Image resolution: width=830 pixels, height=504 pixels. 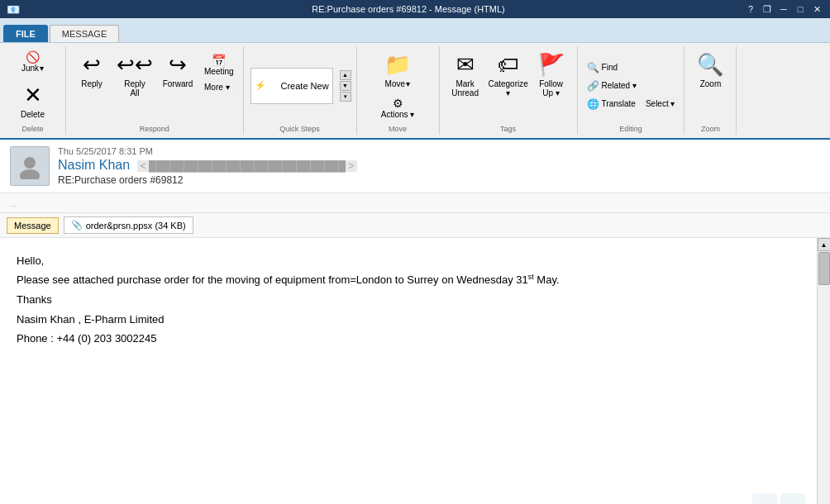 What do you see at coordinates (292, 86) in the screenshot?
I see `quick-steps-create-new: ⚡ Create New` at bounding box center [292, 86].